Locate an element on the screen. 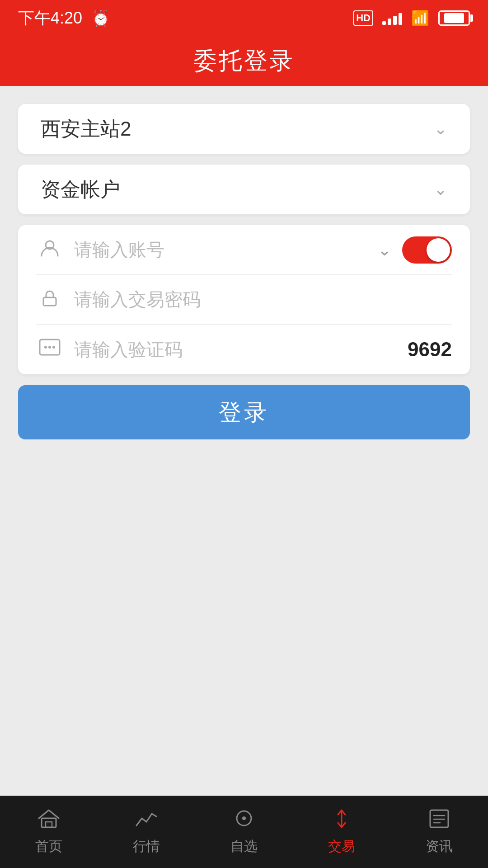  captcha-placeholder: 请输入验证码 is located at coordinates (128, 350).